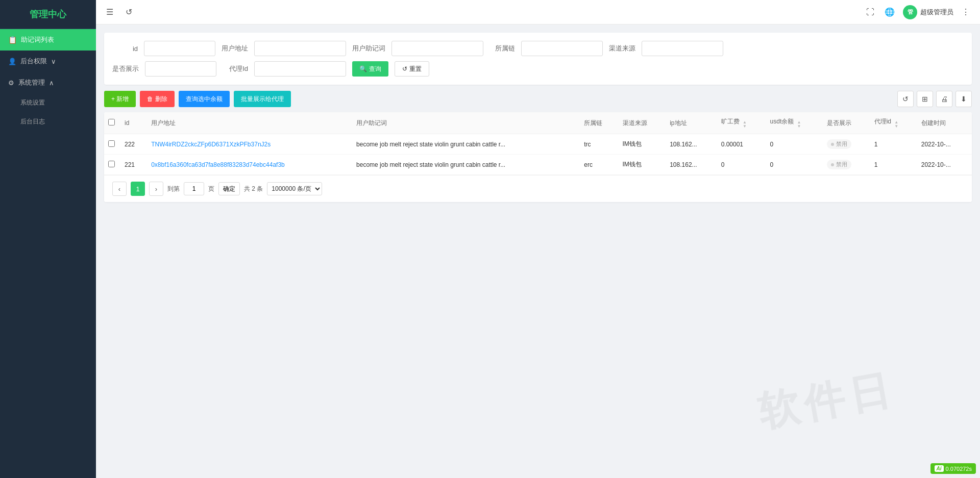 The image size is (980, 478). I want to click on show-input, so click(181, 69).